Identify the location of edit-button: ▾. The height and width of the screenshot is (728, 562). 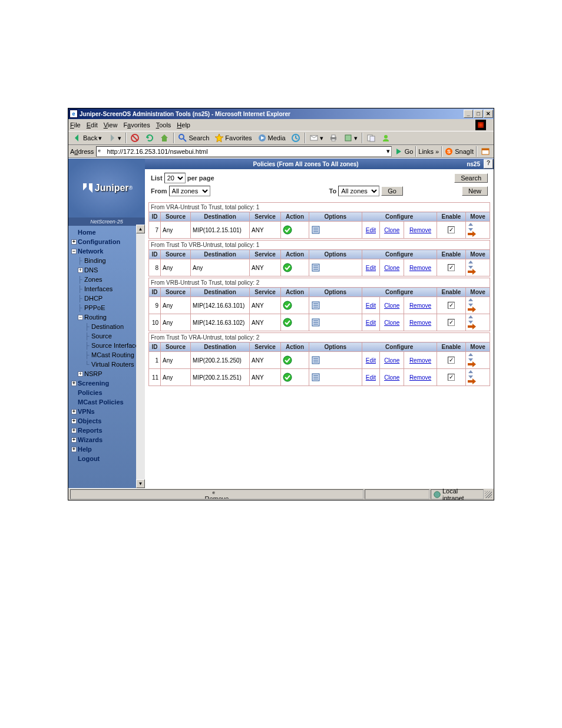
(351, 138).